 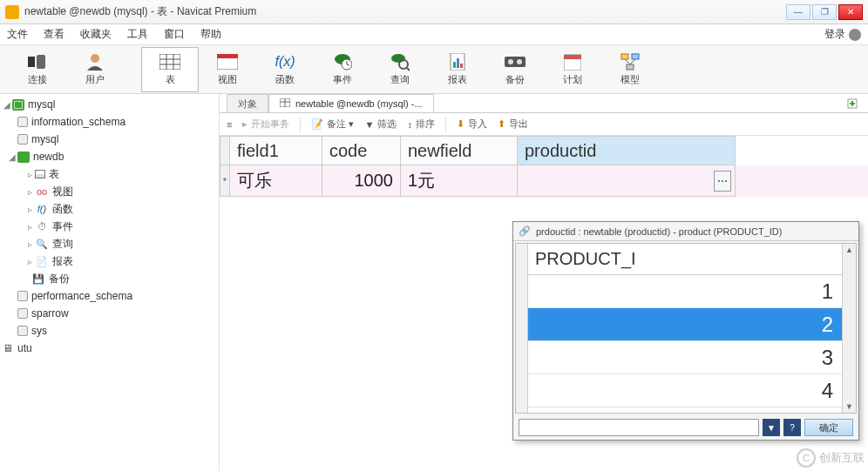 What do you see at coordinates (37, 70) in the screenshot?
I see `tool-connect: 连接` at bounding box center [37, 70].